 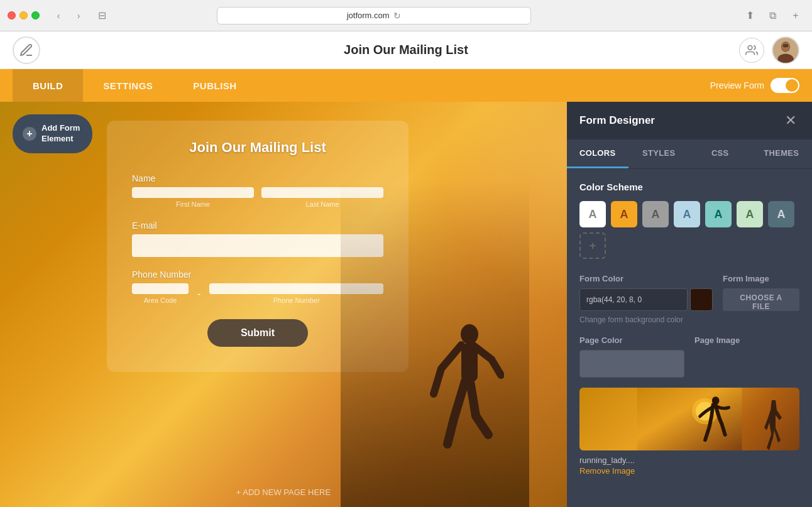 I want to click on tab-settings: SETTINGS, so click(x=128, y=85).